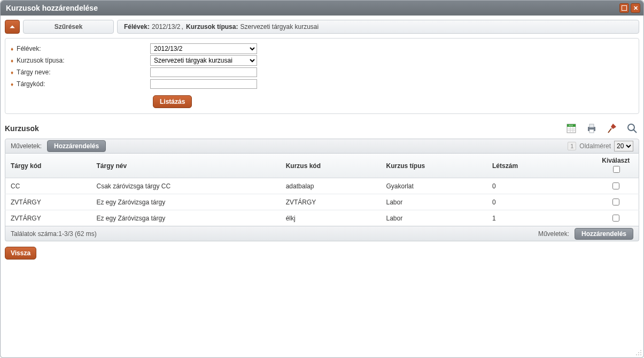  What do you see at coordinates (624, 146) in the screenshot?
I see `page-size-select: 20` at bounding box center [624, 146].